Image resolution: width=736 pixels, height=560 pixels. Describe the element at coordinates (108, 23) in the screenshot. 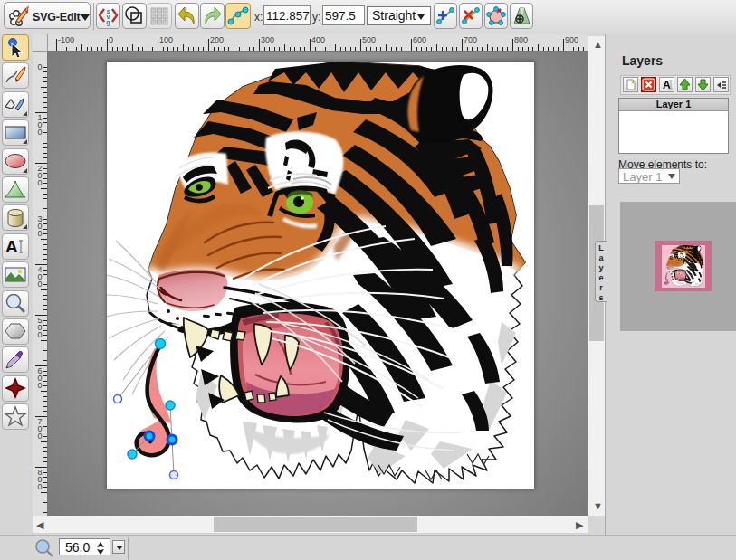

I see `svg-text: g` at that location.